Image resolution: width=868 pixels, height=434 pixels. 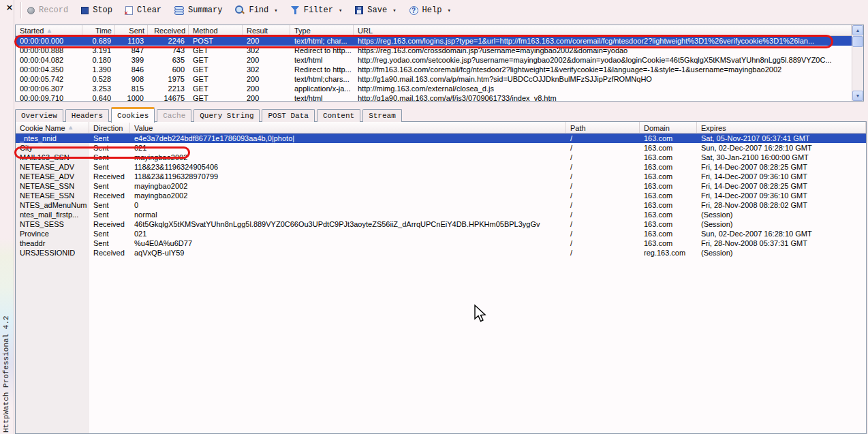 I want to click on request-header-sent: Sent, so click(x=131, y=30).